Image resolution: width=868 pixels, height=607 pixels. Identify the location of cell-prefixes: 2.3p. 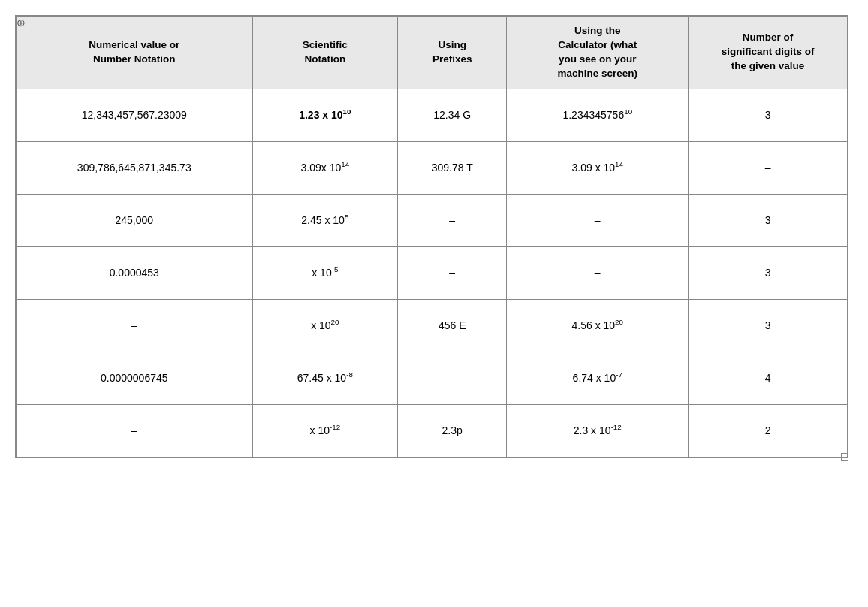
(452, 430).